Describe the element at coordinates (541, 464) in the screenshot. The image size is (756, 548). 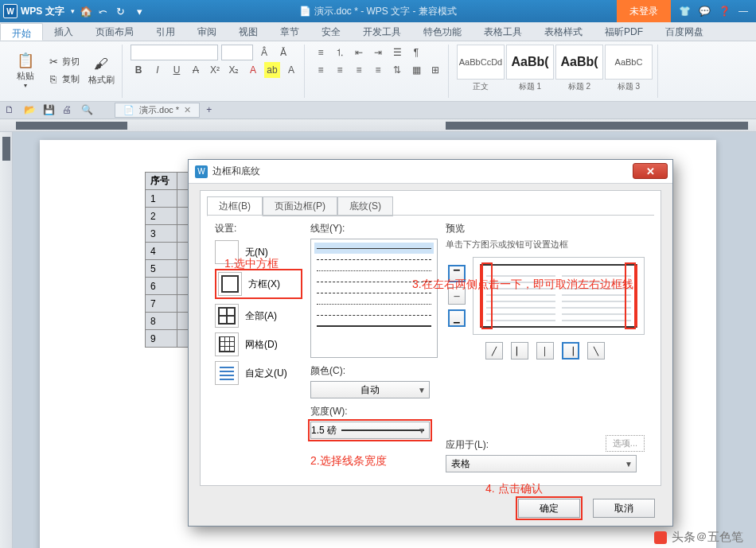
I see `apply-combo: 表格▼` at that location.